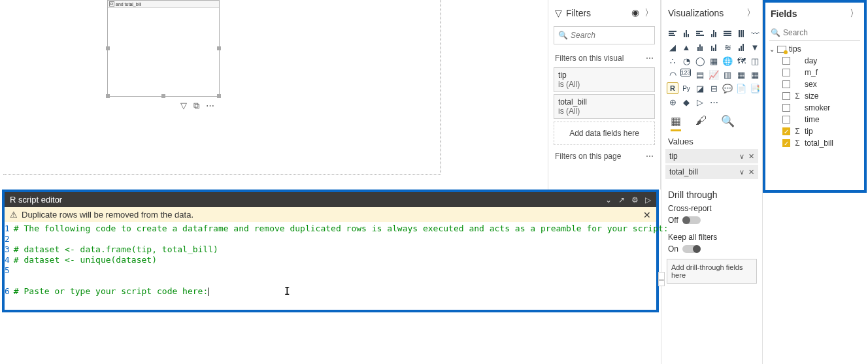 The image size is (868, 364). Describe the element at coordinates (196, 106) in the screenshot. I see `visual-focus-icon: ⧉` at that location.